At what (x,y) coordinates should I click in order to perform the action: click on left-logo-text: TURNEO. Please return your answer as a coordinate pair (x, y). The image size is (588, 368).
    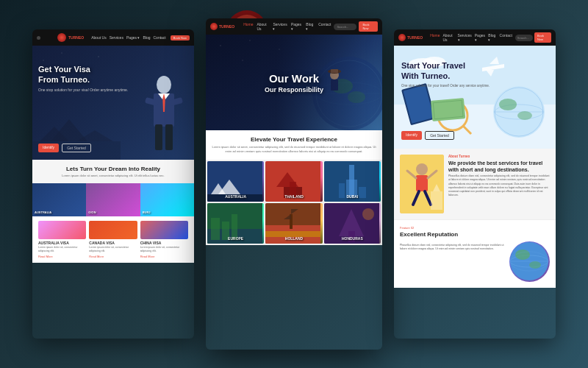
    Looking at the image, I should click on (76, 38).